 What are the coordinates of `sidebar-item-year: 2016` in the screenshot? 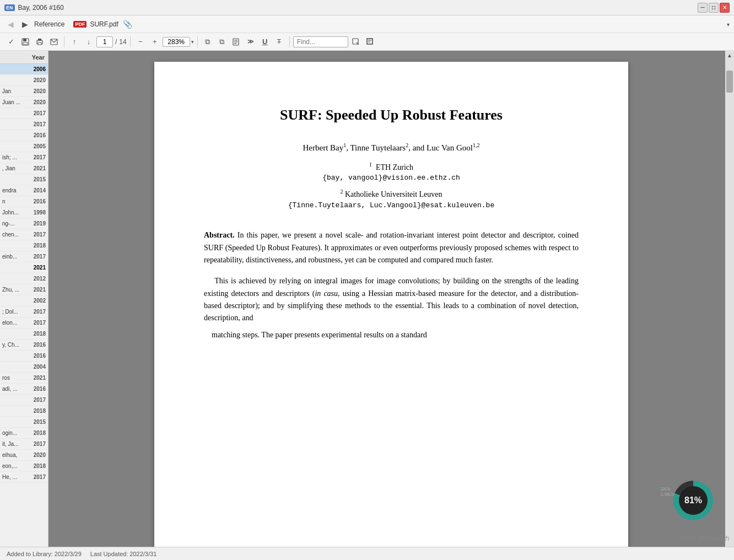 It's located at (38, 136).